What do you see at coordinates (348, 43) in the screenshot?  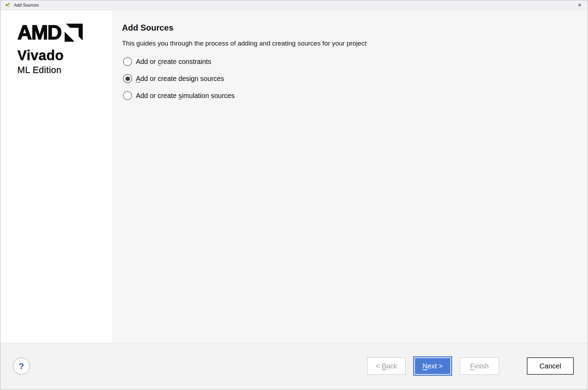 I see `page-description: This guides you through the process of a…` at bounding box center [348, 43].